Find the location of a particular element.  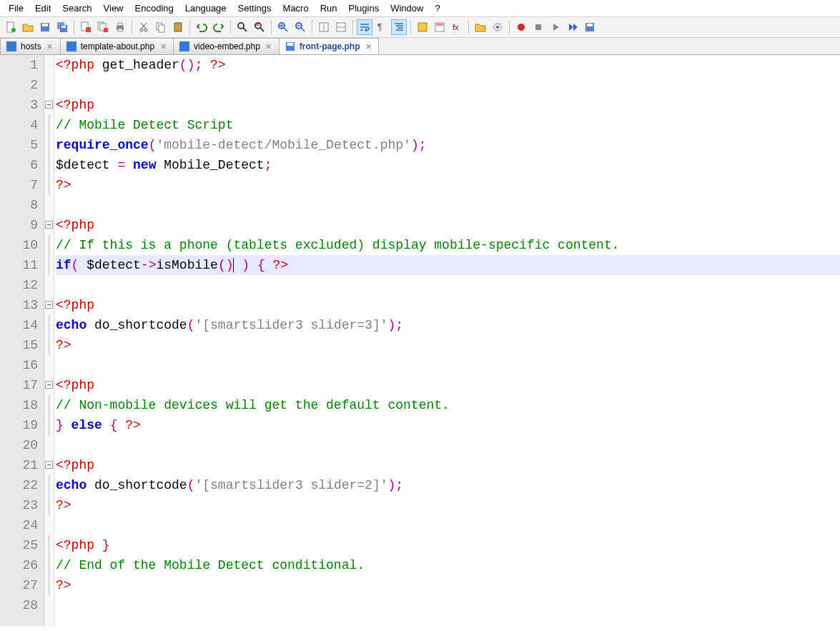

code-line: // End of the Mobile Detect conditional. is located at coordinates (448, 565).